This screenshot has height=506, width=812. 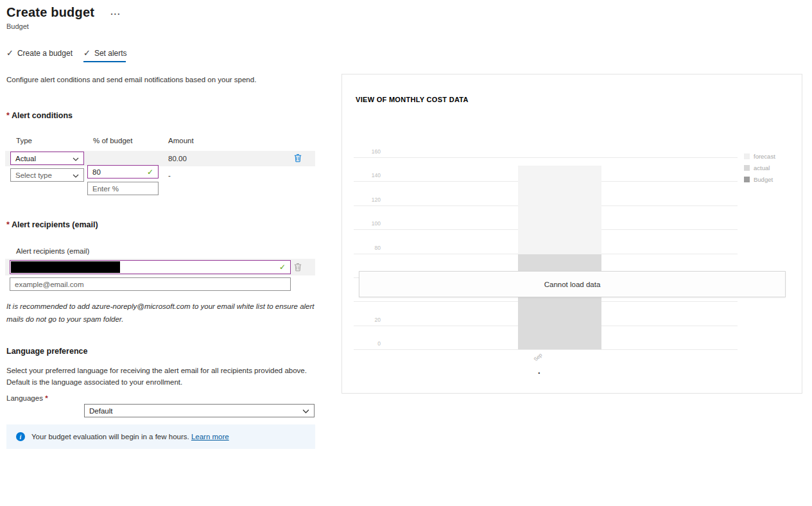 I want to click on column-header-amount: Amount, so click(x=181, y=141).